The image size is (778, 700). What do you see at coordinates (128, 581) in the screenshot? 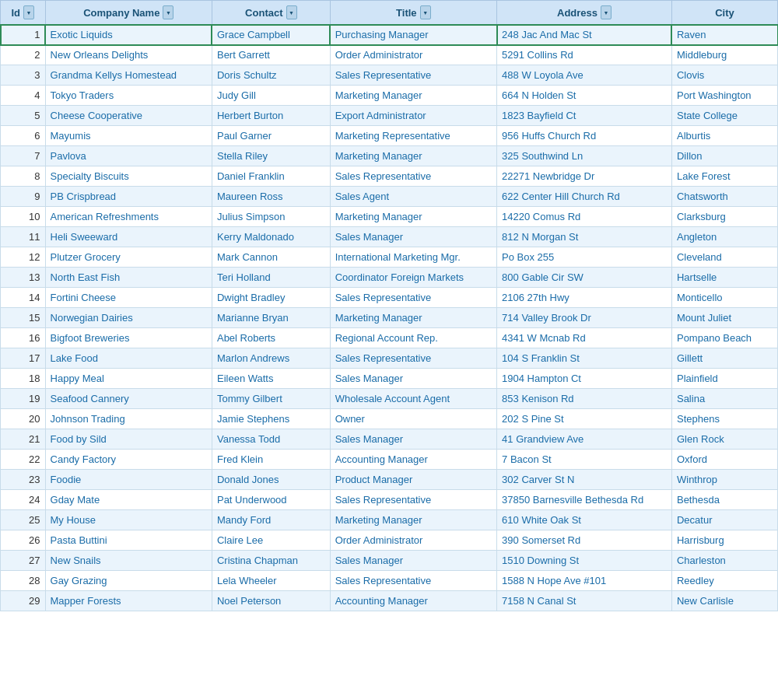
I see `cell-company: Gay Grazing` at bounding box center [128, 581].